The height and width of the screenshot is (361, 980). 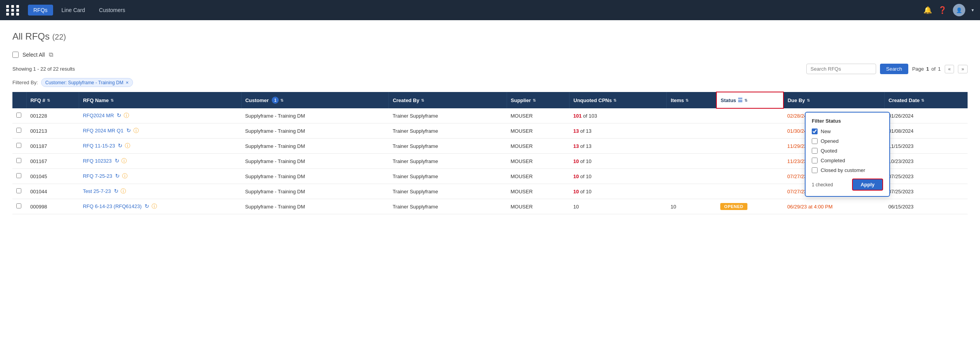 I want to click on sort-icon-name: ⇅, so click(x=112, y=100).